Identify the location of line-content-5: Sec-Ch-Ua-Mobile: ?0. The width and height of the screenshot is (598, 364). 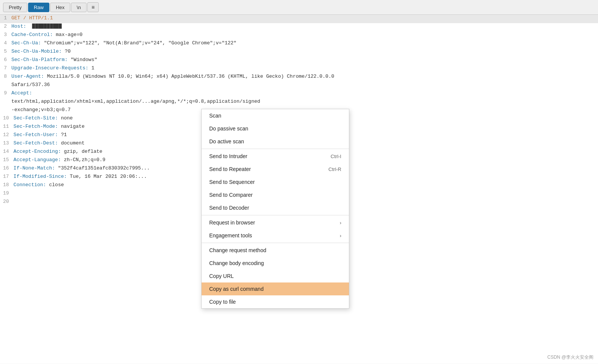
(41, 52).